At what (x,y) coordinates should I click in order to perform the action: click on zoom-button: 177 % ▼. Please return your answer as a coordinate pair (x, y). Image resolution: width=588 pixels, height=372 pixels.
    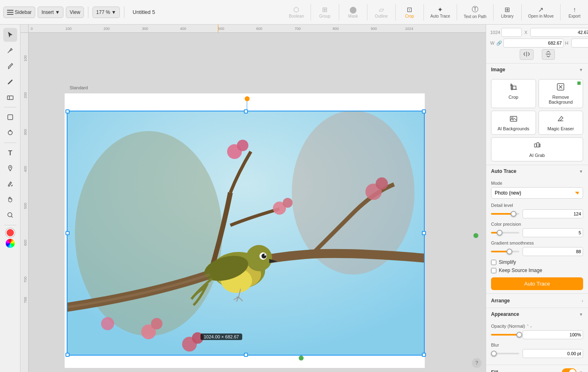
    Looking at the image, I should click on (106, 12).